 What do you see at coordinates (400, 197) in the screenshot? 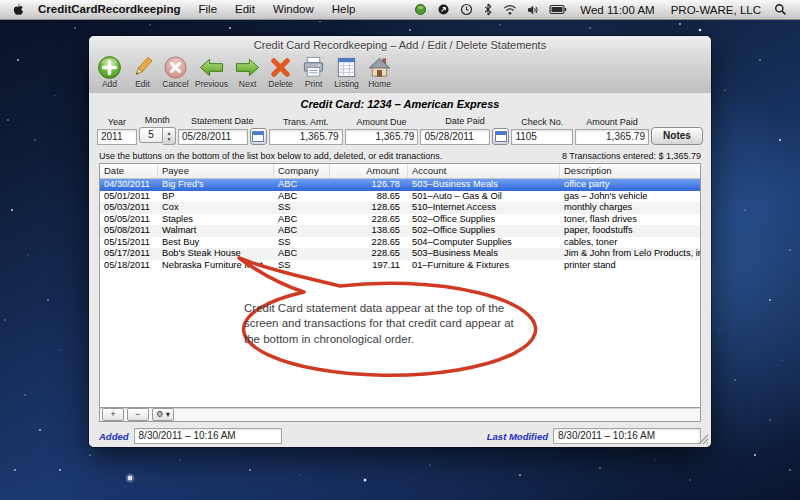
I see `table-row: 05/01/2011 BP ABC 88.65 501–Auto – Gas &…` at bounding box center [400, 197].